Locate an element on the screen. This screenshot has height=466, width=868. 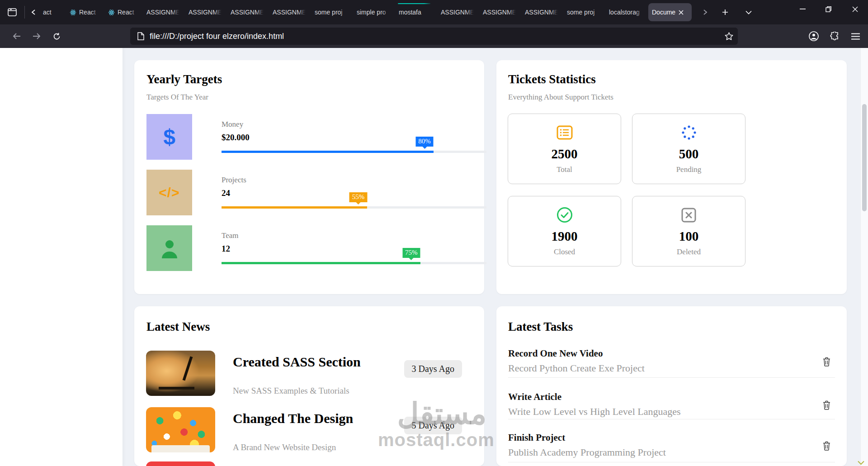
ticket-box-total: 2500 Total is located at coordinates (564, 149).